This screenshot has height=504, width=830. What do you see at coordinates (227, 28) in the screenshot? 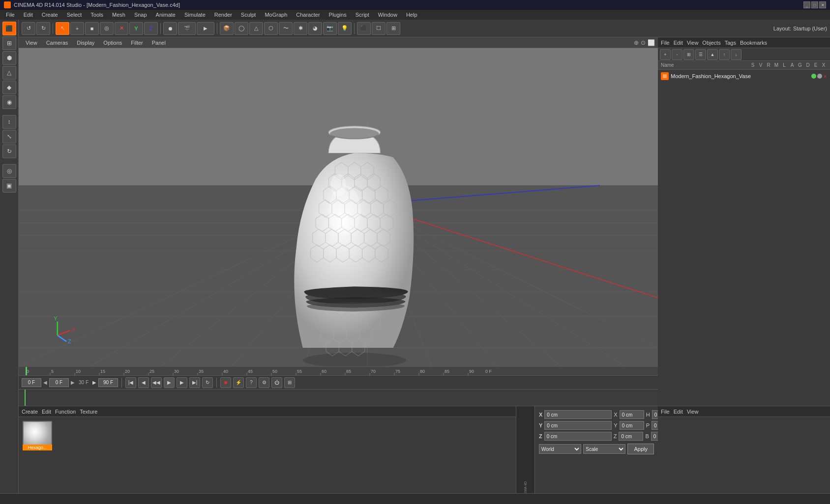
I see `cube-btn: 📦` at bounding box center [227, 28].